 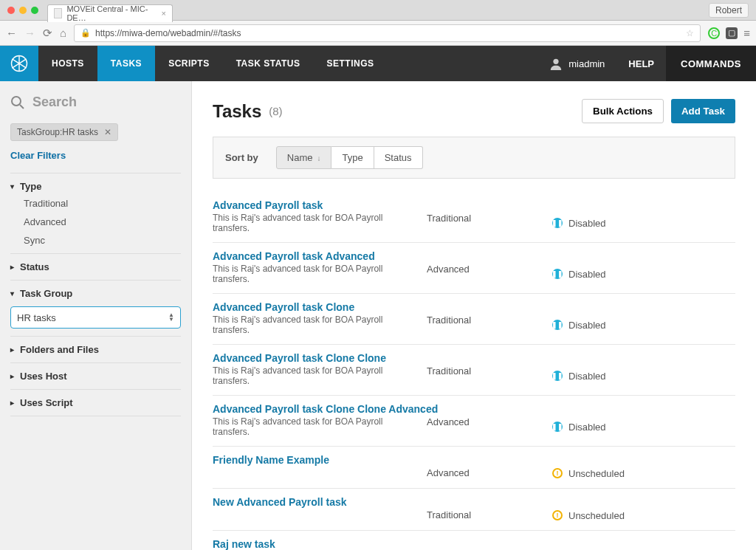 I want to click on facet-uses-script: ▸ Uses Script, so click(x=96, y=403).